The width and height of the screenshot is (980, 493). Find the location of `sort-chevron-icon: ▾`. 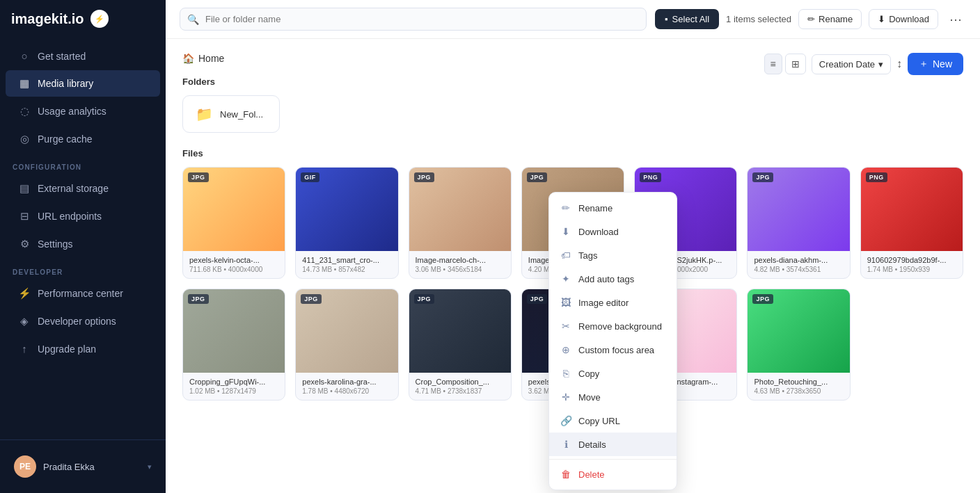

sort-chevron-icon: ▾ is located at coordinates (881, 64).